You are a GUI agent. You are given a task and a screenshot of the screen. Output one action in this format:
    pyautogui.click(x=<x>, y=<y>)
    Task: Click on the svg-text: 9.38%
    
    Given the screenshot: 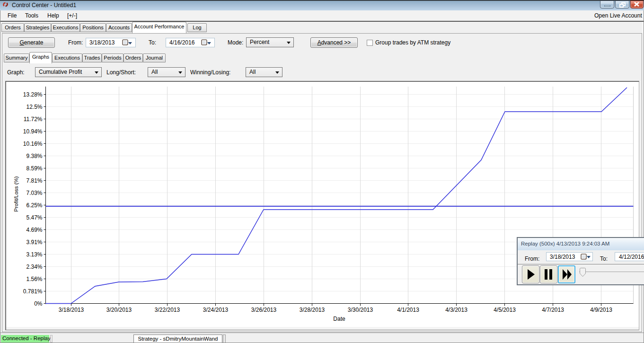 What is the action you would take?
    pyautogui.click(x=34, y=156)
    